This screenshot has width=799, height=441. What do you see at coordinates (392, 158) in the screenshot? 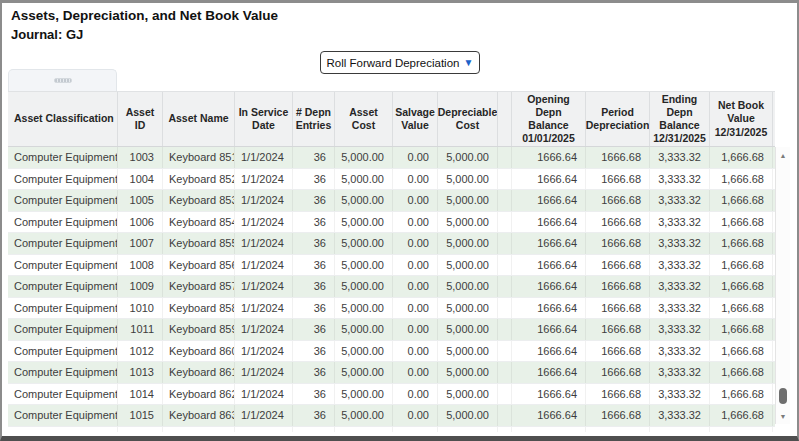
I see `table-row: Computer Equipment1003Keyboard 8511/1/20…` at bounding box center [392, 158].